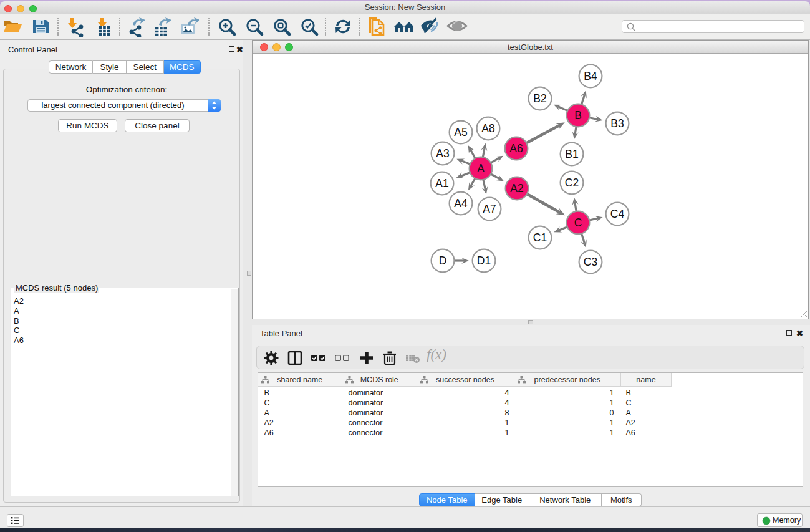 The image size is (810, 532). I want to click on svg-text: B3, so click(617, 123).